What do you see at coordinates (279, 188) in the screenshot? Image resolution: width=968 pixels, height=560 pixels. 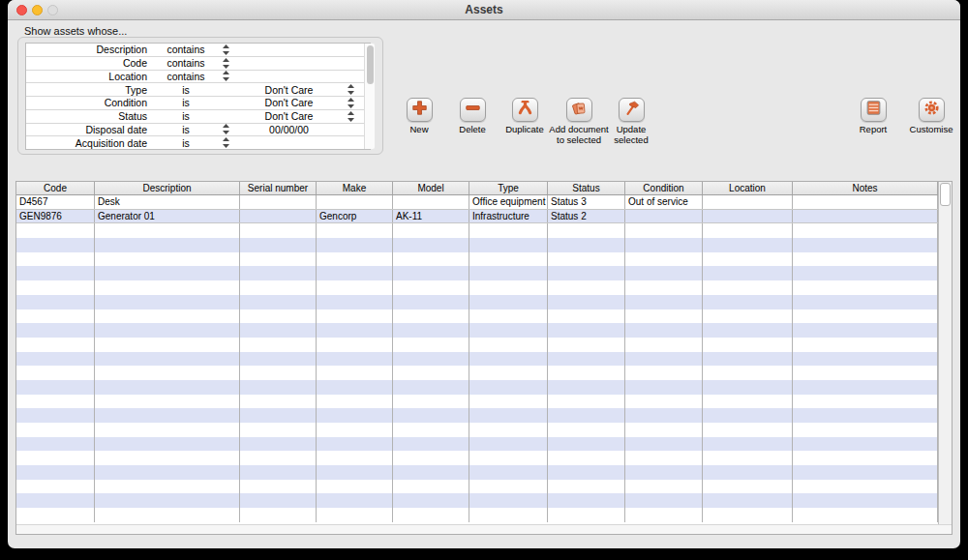 I see `column-header-serial-number: Serial number` at bounding box center [279, 188].